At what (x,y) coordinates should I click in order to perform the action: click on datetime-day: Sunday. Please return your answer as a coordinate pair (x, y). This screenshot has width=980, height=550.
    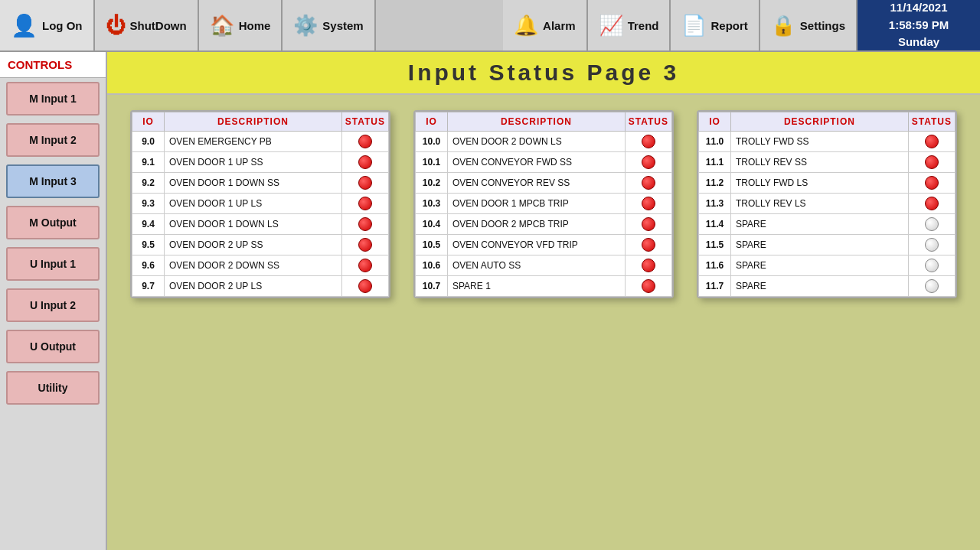
    Looking at the image, I should click on (919, 43).